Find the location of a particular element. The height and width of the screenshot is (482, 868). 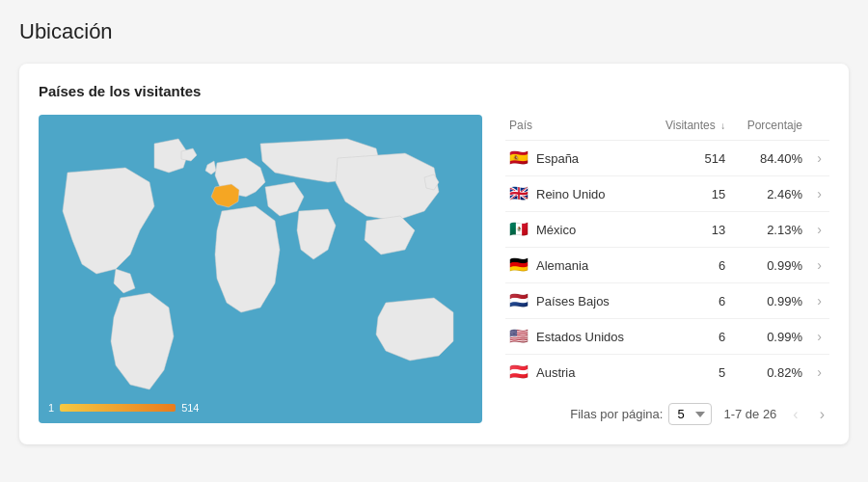

flag: 🇺🇸 is located at coordinates (519, 336).